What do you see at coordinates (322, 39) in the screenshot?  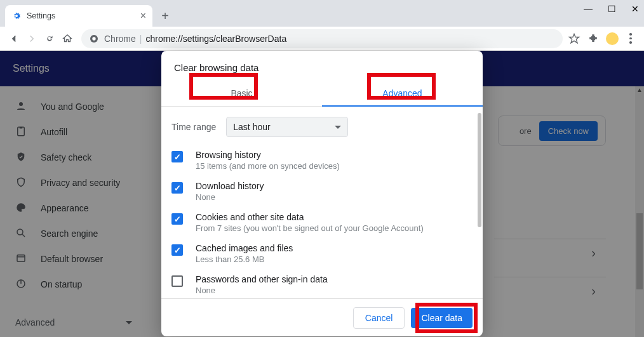 I see `browser-toolbar: Chrome | chrome://settings/clearBrowserD…` at bounding box center [322, 39].